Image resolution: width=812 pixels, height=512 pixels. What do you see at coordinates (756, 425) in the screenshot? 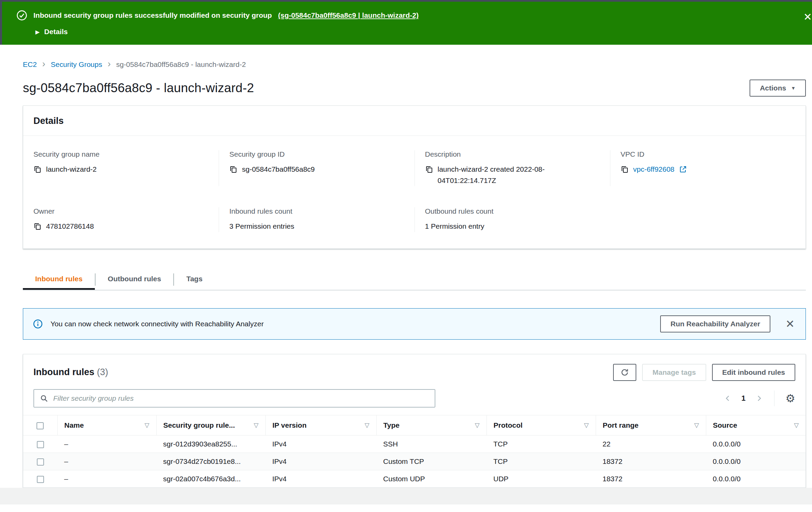
I see `column-header-source: Source▽` at bounding box center [756, 425].